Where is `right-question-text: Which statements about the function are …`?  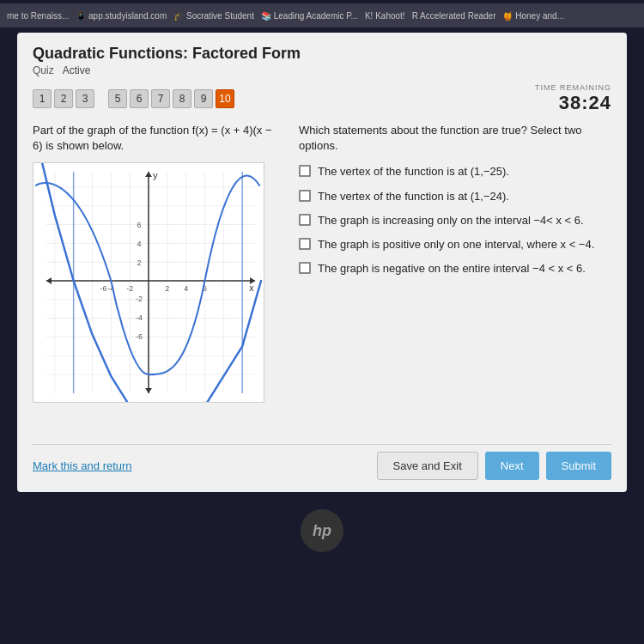 right-question-text: Which statements about the function are … is located at coordinates (455, 138).